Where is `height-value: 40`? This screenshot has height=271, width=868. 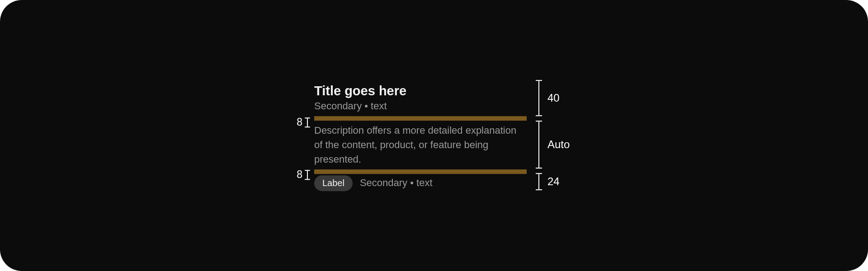 height-value: 40 is located at coordinates (553, 98).